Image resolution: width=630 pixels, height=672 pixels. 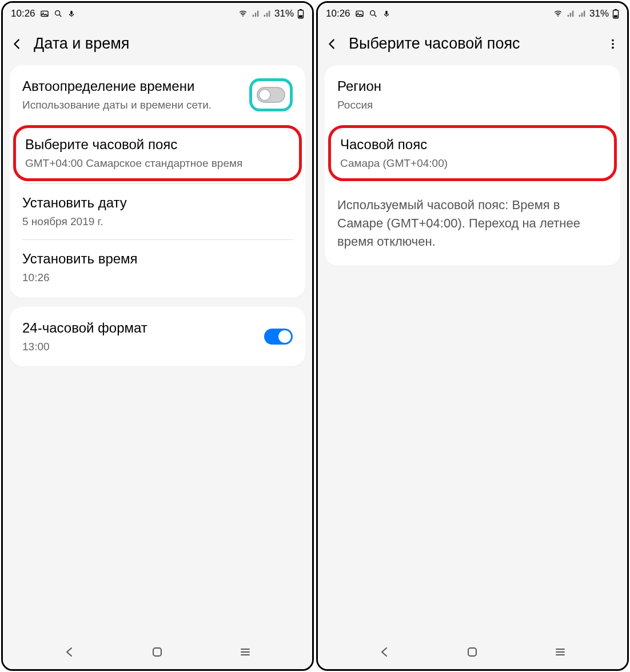 I want to click on region-label: Регион, so click(x=472, y=86).